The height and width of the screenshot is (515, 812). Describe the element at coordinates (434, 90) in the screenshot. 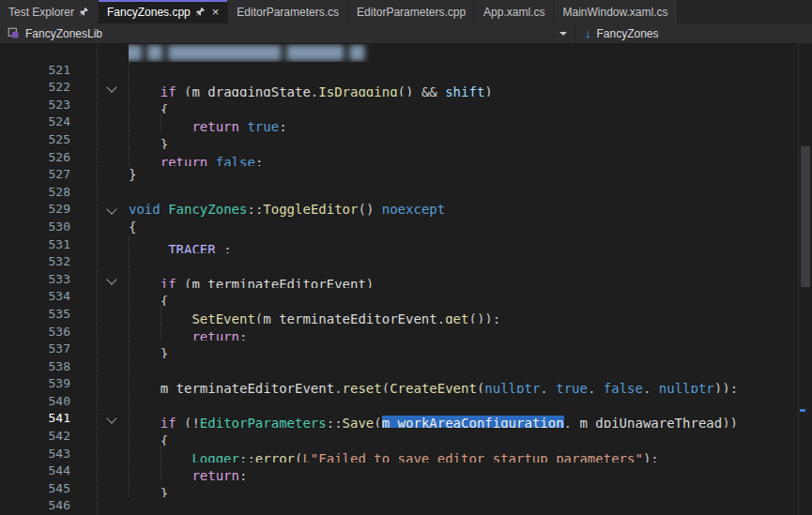

I see `code-token: &&` at that location.